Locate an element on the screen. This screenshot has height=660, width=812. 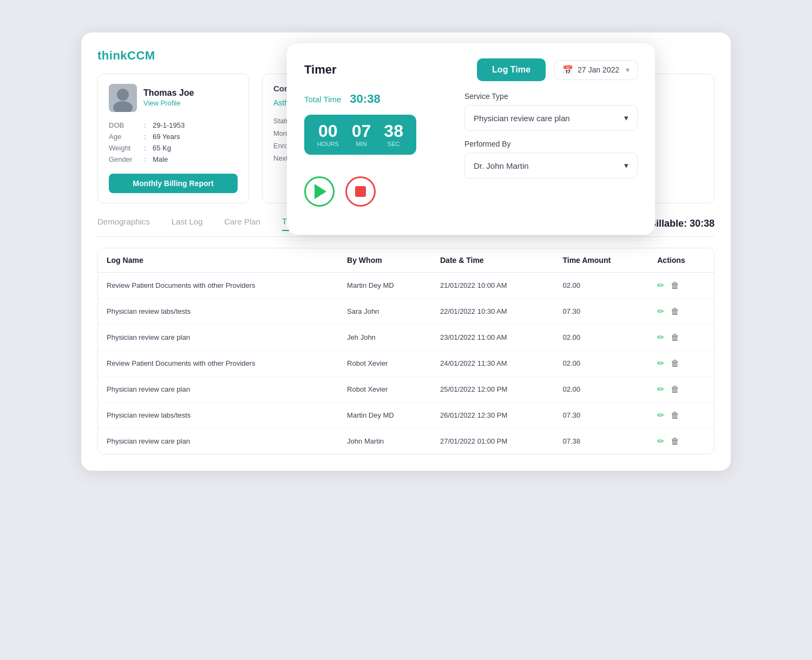
tab-demographics: Demographics is located at coordinates (123, 224).